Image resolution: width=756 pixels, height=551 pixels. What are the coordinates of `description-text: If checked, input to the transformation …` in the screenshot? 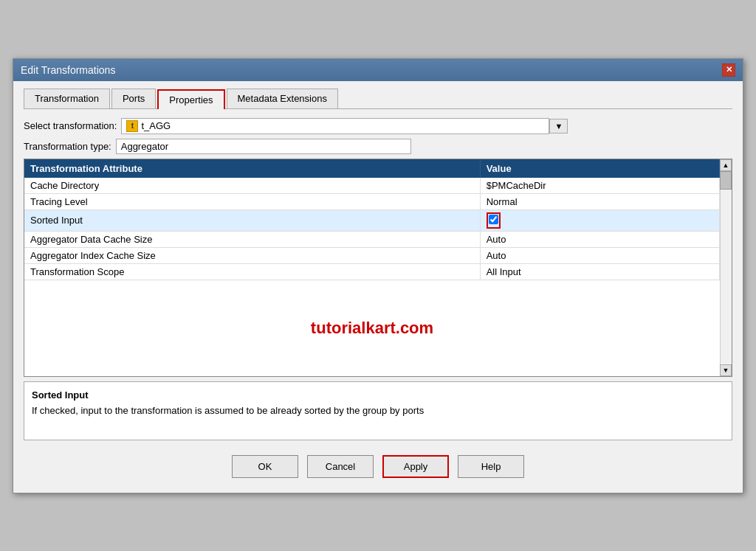 It's located at (378, 410).